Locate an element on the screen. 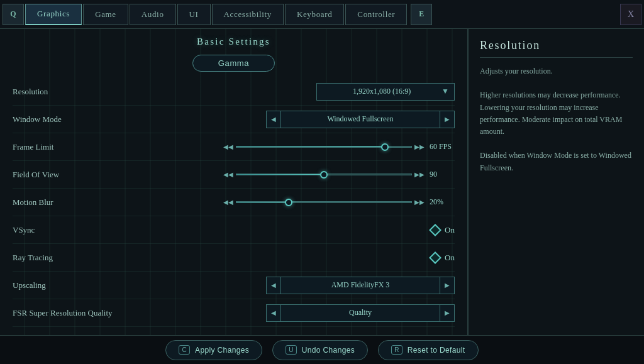  fov-slider-left-icon: ◀◀ is located at coordinates (228, 175).